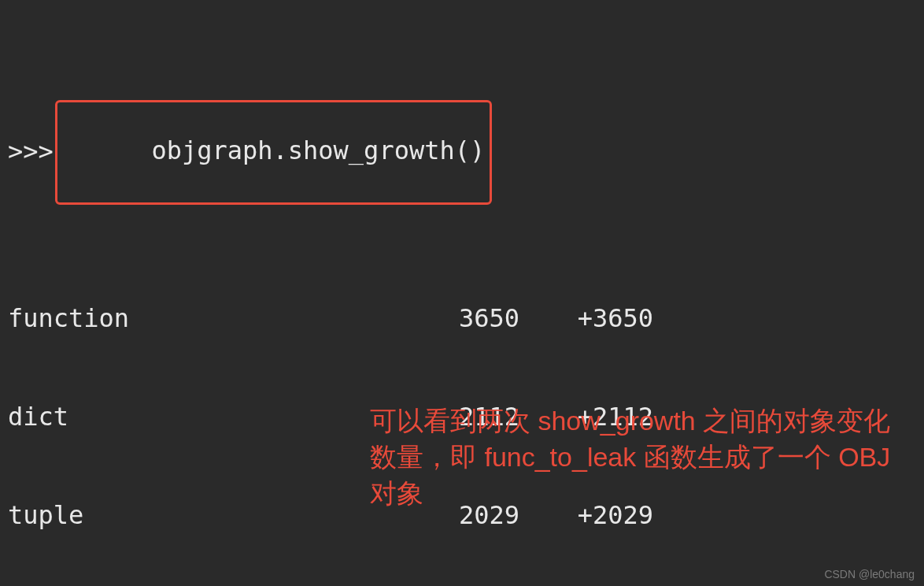 The height and width of the screenshot is (586, 924). What do you see at coordinates (472, 319) in the screenshot?
I see `type-count: 3650` at bounding box center [472, 319].